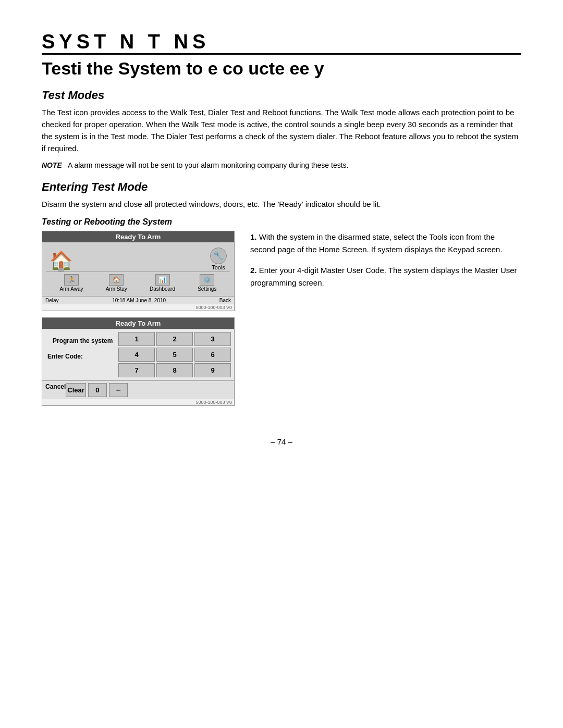 This screenshot has height=728, width=563. What do you see at coordinates (116, 280) in the screenshot?
I see `arm-stay-icon: 🏠` at bounding box center [116, 280].